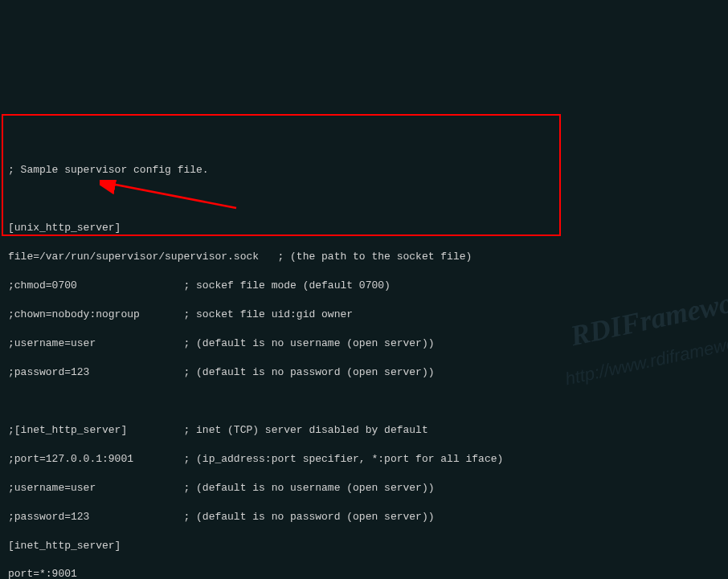  What do you see at coordinates (364, 546) in the screenshot?
I see `config-line: [inet_http_server]` at bounding box center [364, 546].